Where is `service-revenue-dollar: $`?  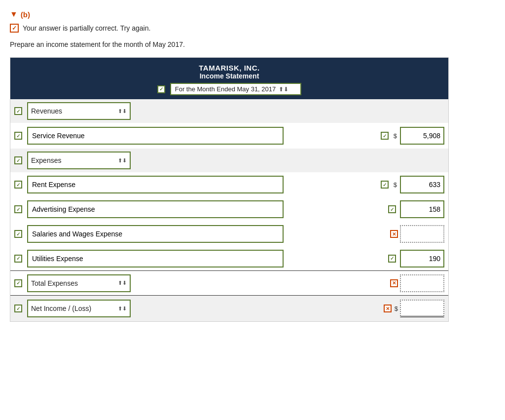 service-revenue-dollar: $ is located at coordinates (396, 136).